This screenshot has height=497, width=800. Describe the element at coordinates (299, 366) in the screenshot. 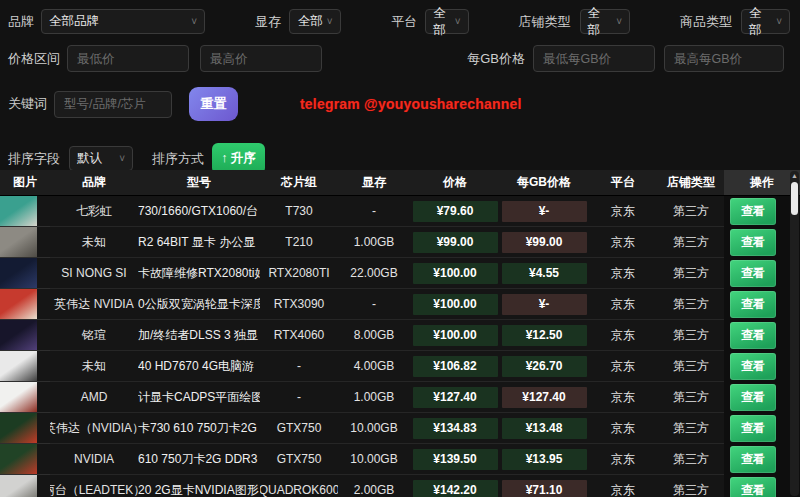

I see `chipset-cell: -` at that location.